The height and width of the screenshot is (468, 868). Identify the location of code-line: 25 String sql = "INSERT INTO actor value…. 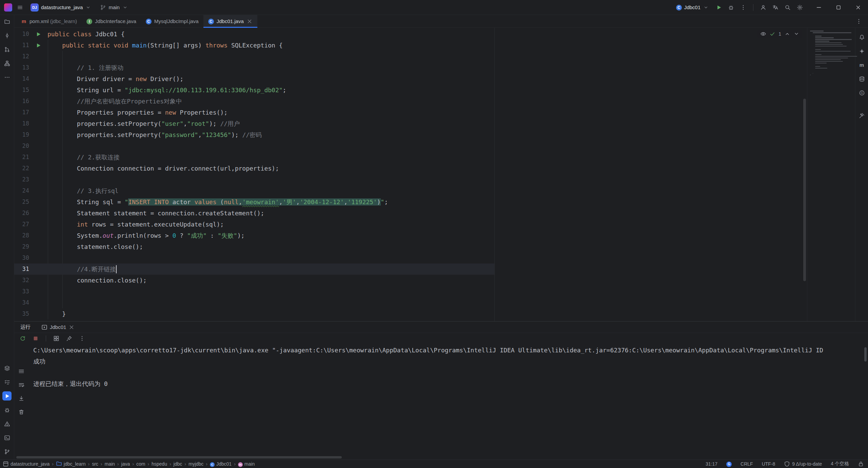
(411, 202).